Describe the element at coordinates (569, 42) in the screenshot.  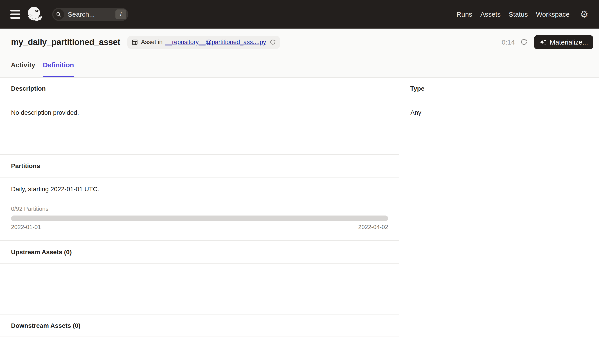
I see `materialize-button-label: Materialize...` at that location.